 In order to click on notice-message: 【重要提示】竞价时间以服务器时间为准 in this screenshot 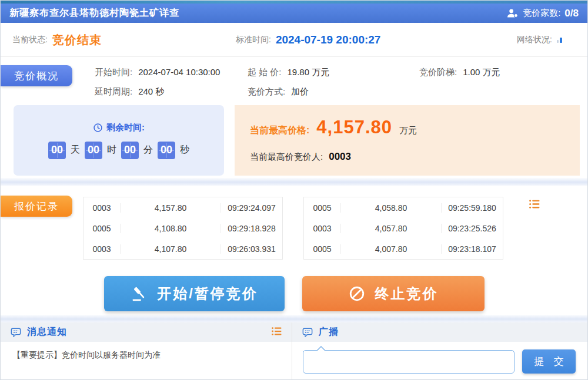, I will do `click(146, 351)`.